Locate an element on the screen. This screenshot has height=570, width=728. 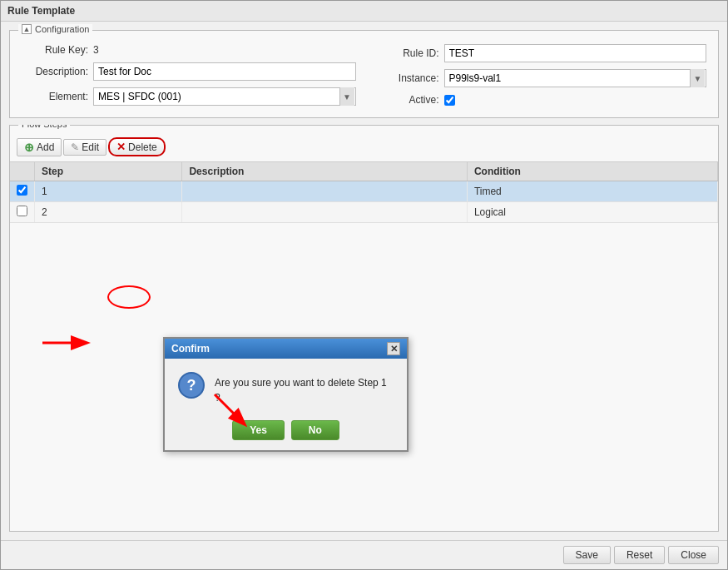
config-left: Rule Key: 3 Description: Element: MES | … is located at coordinates (189, 75).